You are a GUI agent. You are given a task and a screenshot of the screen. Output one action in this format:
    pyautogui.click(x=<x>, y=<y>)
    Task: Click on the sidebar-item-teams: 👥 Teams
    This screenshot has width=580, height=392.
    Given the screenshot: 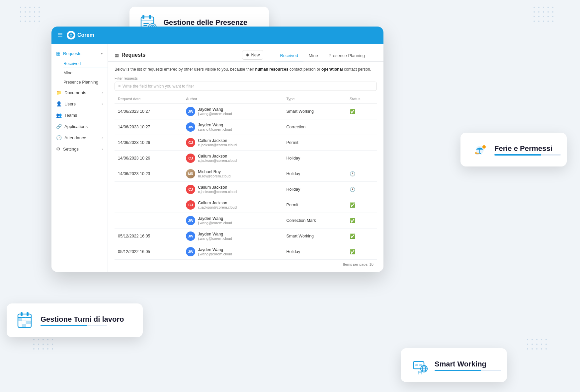 What is the action you would take?
    pyautogui.click(x=80, y=115)
    